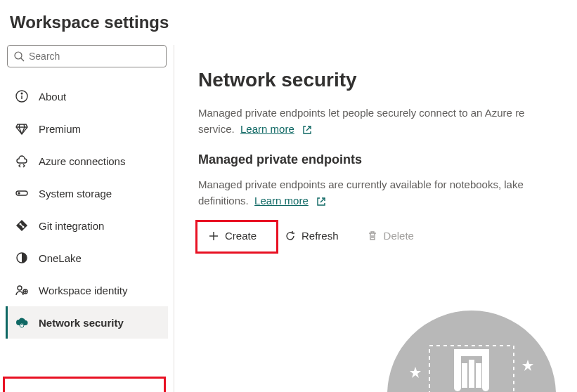 The image size is (577, 392). What do you see at coordinates (94, 56) in the screenshot?
I see `search-input` at bounding box center [94, 56].